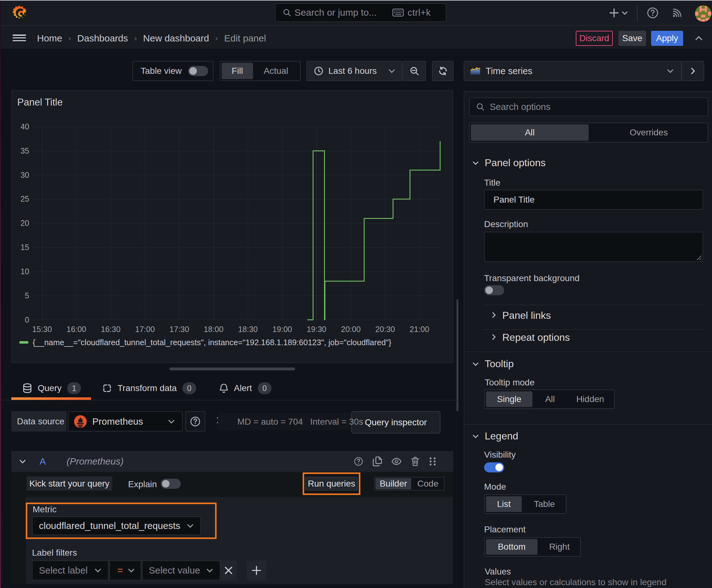 The image size is (712, 588). What do you see at coordinates (25, 127) in the screenshot?
I see `svg-text: 40` at bounding box center [25, 127].